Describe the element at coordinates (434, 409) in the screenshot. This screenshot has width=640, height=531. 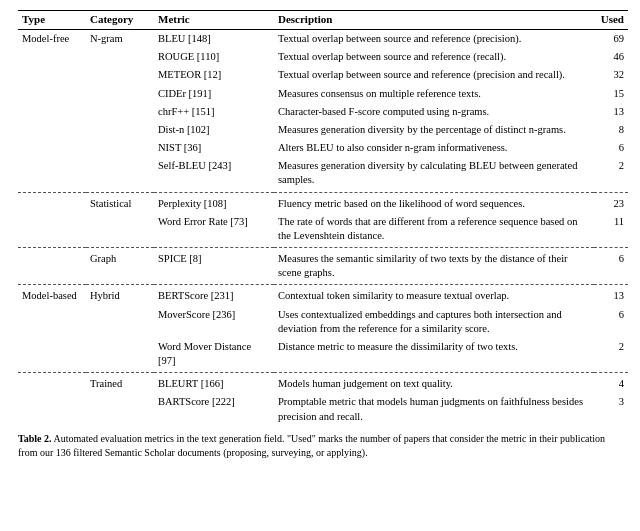
I see `cell-description: Promptable metric that models human judg…` at that location.